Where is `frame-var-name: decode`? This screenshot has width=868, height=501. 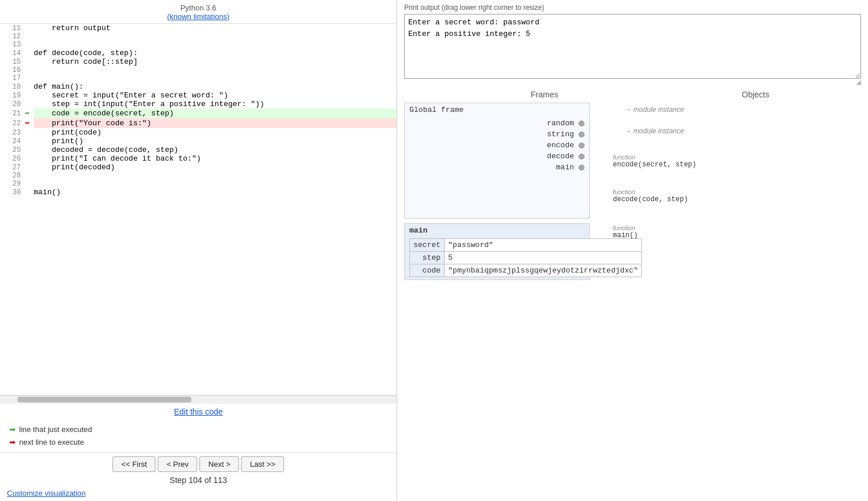
frame-var-name: decode is located at coordinates (559, 157).